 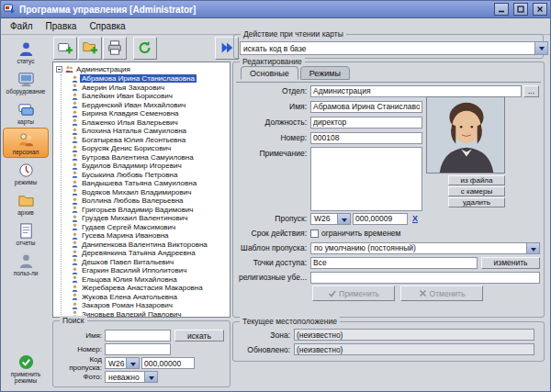 What do you see at coordinates (331, 218) in the screenshot?
I see `pass-format-select: W26` at bounding box center [331, 218].